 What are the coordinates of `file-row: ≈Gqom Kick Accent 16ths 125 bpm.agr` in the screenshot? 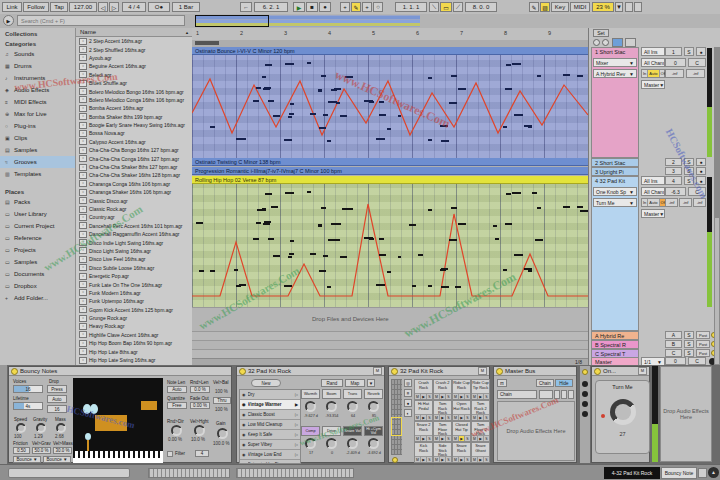 It's located at (134, 310).